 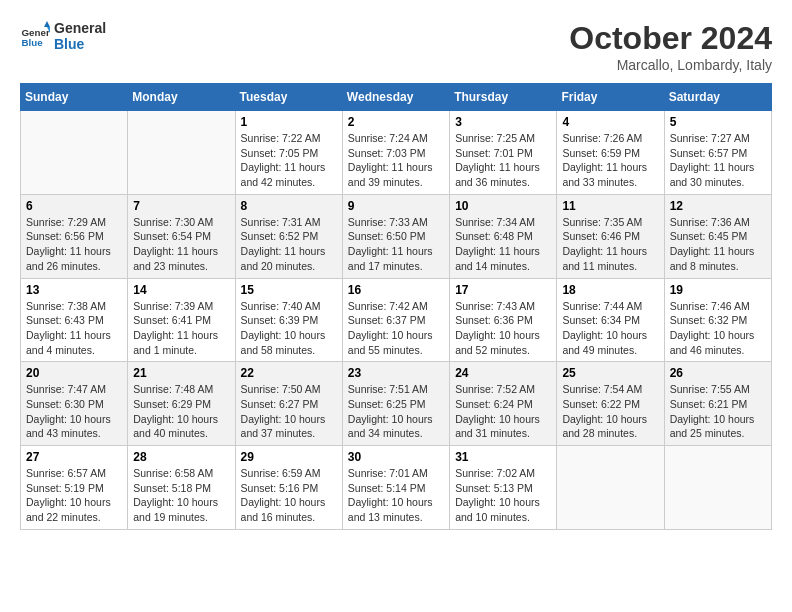 What do you see at coordinates (396, 412) in the screenshot?
I see `day-info: Sunrise: 7:51 AM Sunset: 6:25 PM Dayligh…` at bounding box center [396, 412].